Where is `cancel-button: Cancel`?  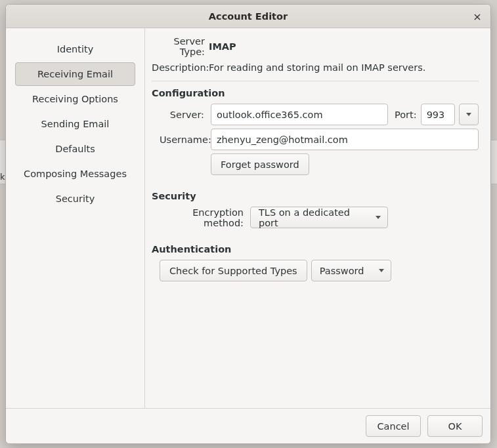 cancel-button: Cancel is located at coordinates (393, 426).